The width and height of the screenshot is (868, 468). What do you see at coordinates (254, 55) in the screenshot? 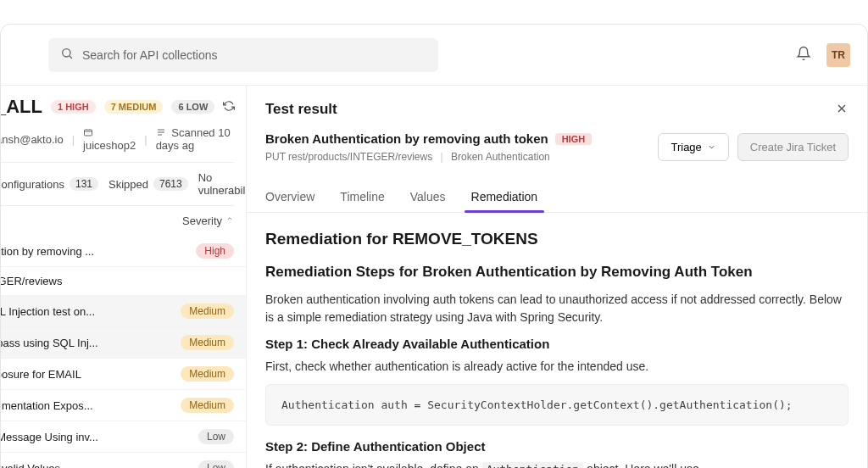
I see `search-input` at bounding box center [254, 55].